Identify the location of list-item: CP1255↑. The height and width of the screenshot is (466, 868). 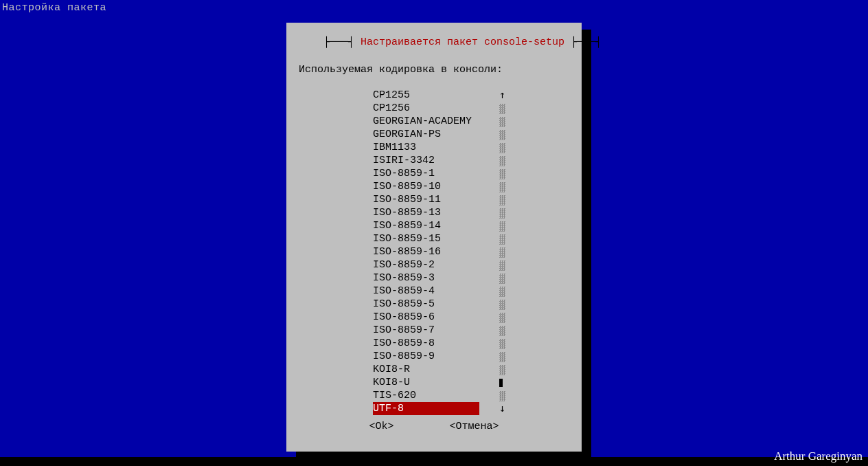
(434, 95).